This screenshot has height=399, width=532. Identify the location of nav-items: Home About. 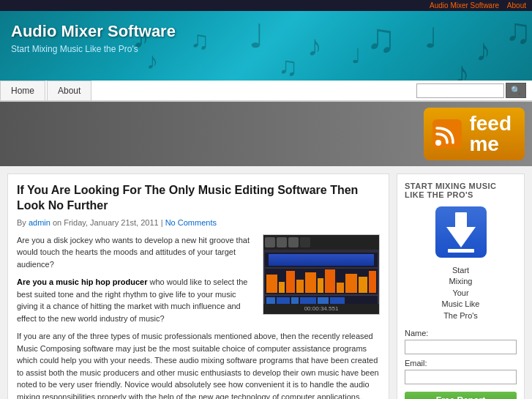
(47, 91).